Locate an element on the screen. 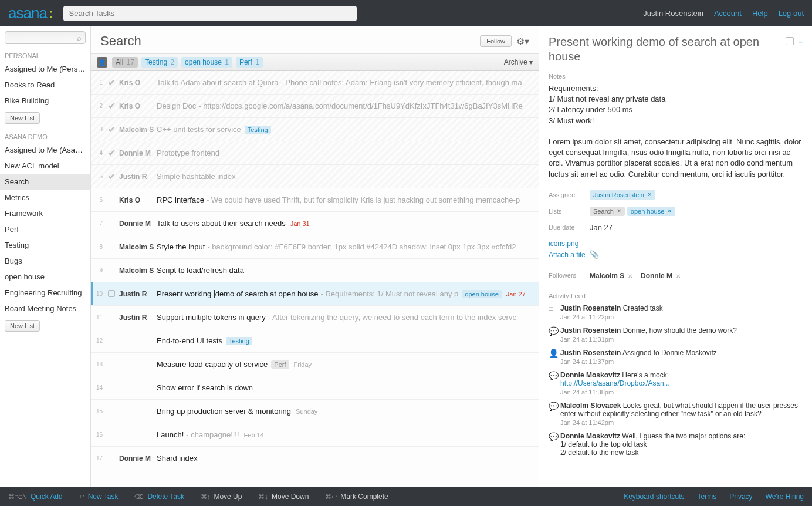  notes-body: Requirements: 1/ Must not reveal any pri… is located at coordinates (676, 131).